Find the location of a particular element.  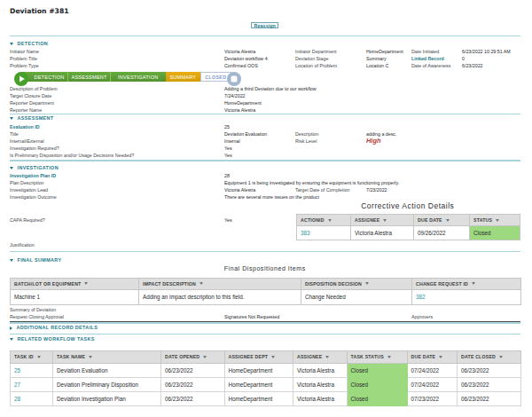

section-title: FINAL SUMMARY is located at coordinates (40, 261).